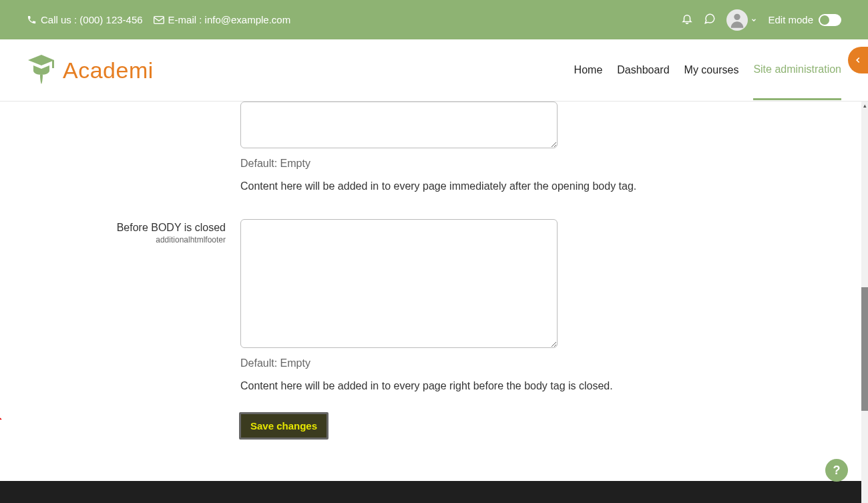 This screenshot has height=503, width=868. Describe the element at coordinates (230, 20) in the screenshot. I see `email-text: E-mail : info@example.com` at that location.